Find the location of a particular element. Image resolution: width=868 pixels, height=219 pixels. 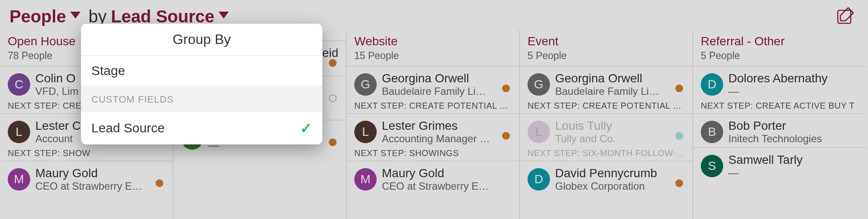

avatar: S is located at coordinates (712, 166).